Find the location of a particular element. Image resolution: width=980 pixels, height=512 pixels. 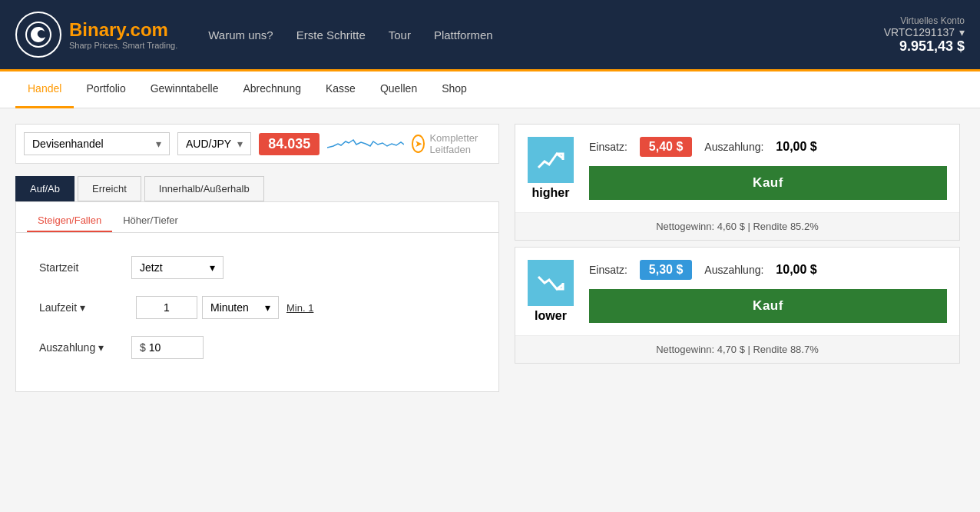

sub-nav-quellen: Quellen is located at coordinates (399, 90).